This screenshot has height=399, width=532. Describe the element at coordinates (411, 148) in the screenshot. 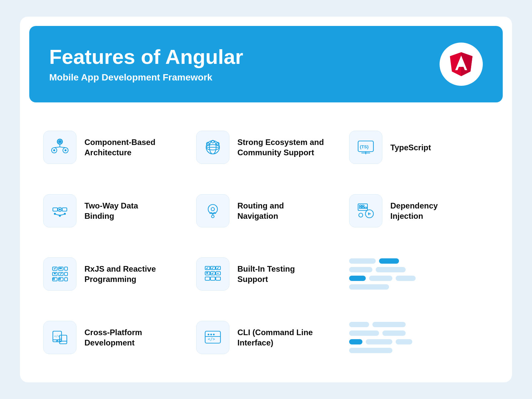

I see `typescript-label: TypeScript` at that location.